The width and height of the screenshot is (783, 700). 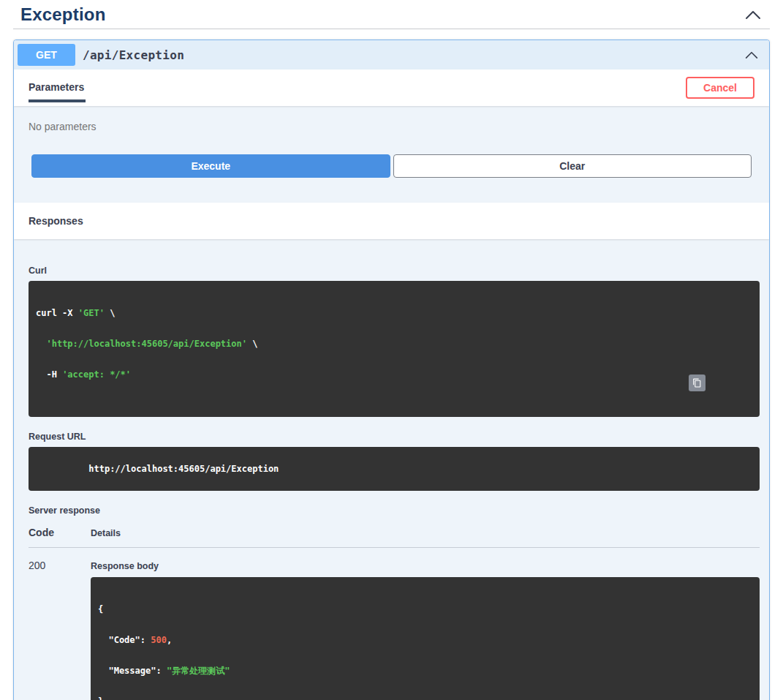 What do you see at coordinates (425, 533) in the screenshot?
I see `details-column-header: Details` at bounding box center [425, 533].